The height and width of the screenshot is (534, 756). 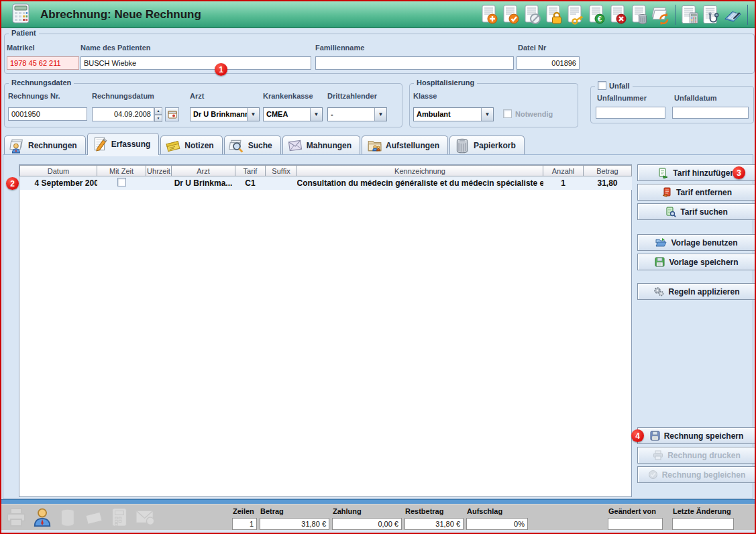 What do you see at coordinates (696, 475) in the screenshot?
I see `rechnung-begleichen-button: Rechnung begleichen` at bounding box center [696, 475].